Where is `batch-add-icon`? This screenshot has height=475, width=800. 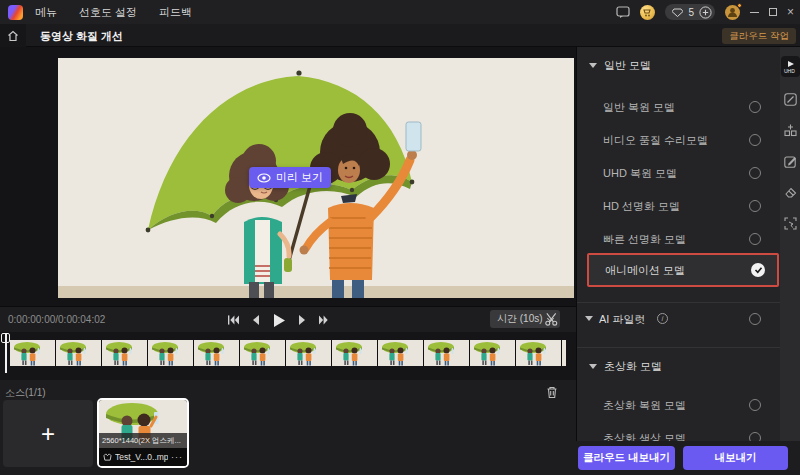 batch-add-icon is located at coordinates (790, 130).